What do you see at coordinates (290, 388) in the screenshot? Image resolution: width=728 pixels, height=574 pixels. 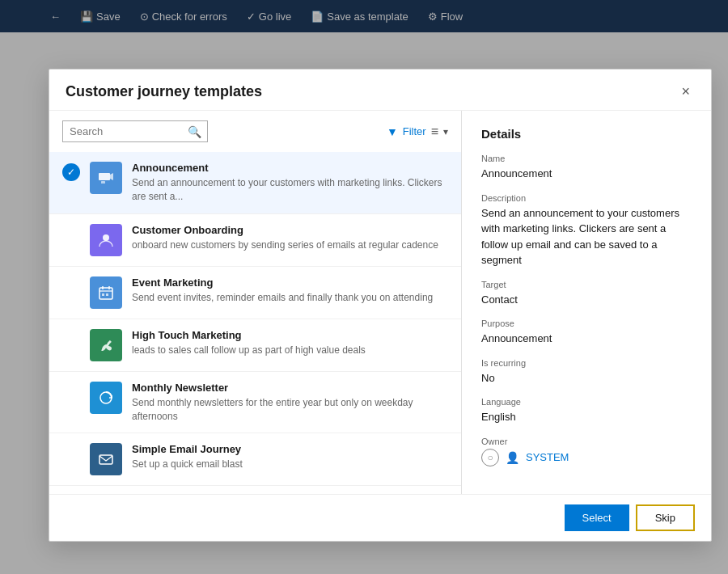 I see `template-name-monthly-newsletter: Monthly Newsletter` at bounding box center [290, 388].